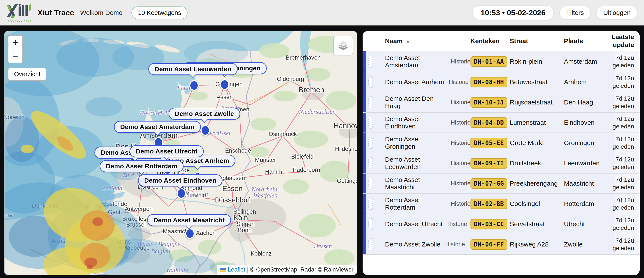 This screenshot has width=644, height=278. What do you see at coordinates (537, 62) in the screenshot?
I see `straat-cell: Rokin-plein` at bounding box center [537, 62].